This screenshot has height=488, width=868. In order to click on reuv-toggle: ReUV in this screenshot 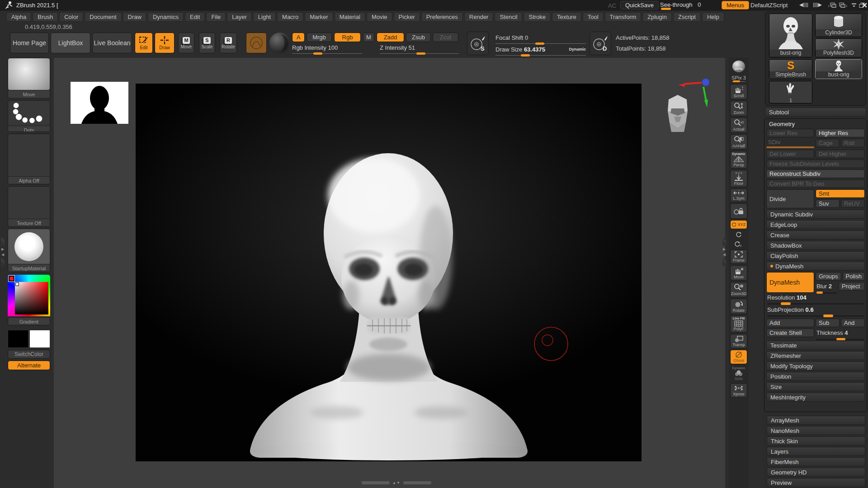, I will do `click(853, 203)`.